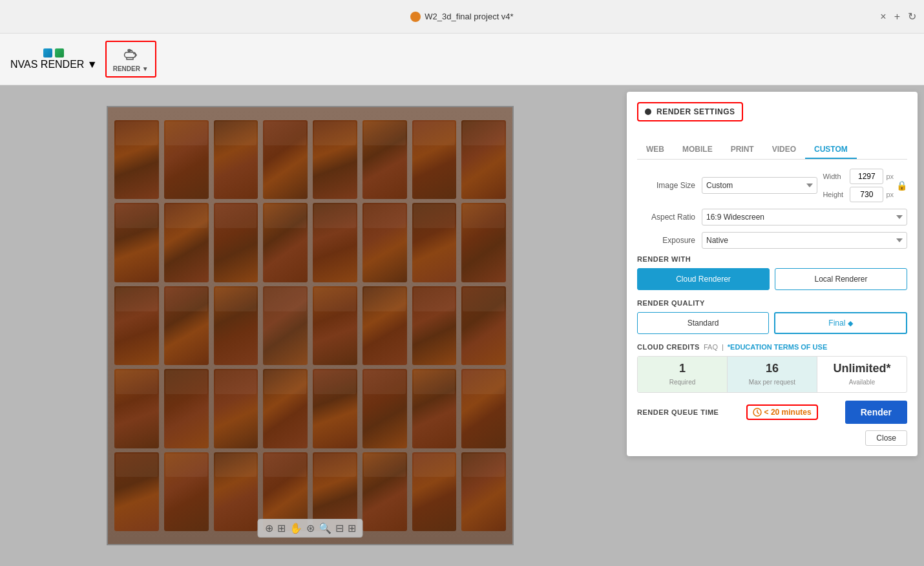 The height and width of the screenshot is (566, 924). What do you see at coordinates (862, 383) in the screenshot?
I see `available-credits-label: Available` at bounding box center [862, 383].